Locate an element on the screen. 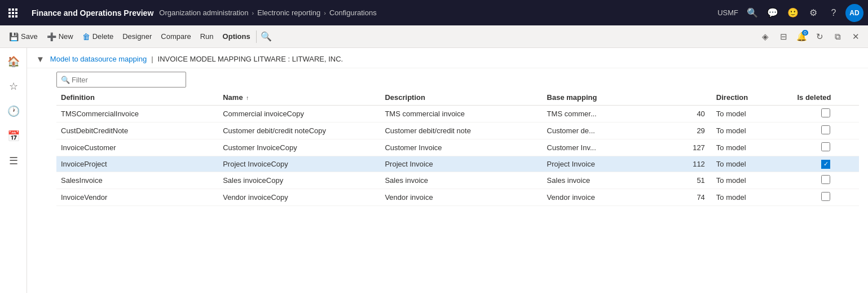 This screenshot has height=293, width=868. app-title: Finance and Operations Preview is located at coordinates (92, 13).